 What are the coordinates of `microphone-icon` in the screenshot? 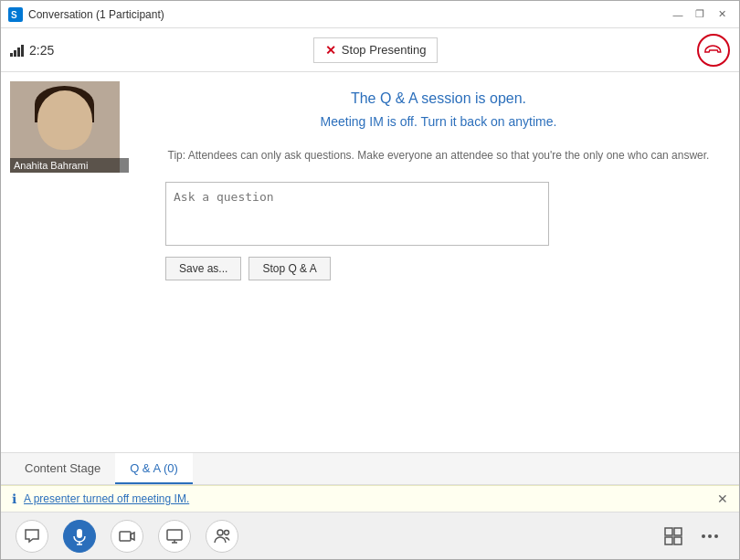 It's located at (79, 536).